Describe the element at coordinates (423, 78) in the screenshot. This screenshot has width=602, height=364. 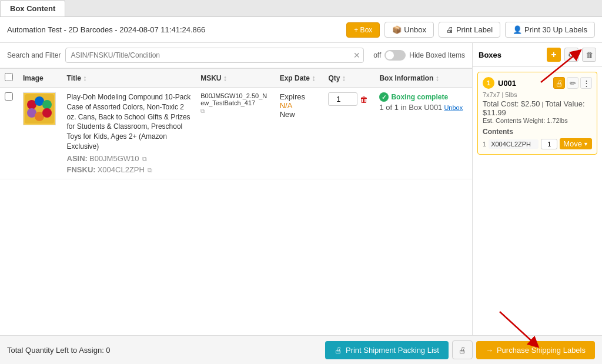
I see `boxinfo-col-header: Box Information ↕` at that location.